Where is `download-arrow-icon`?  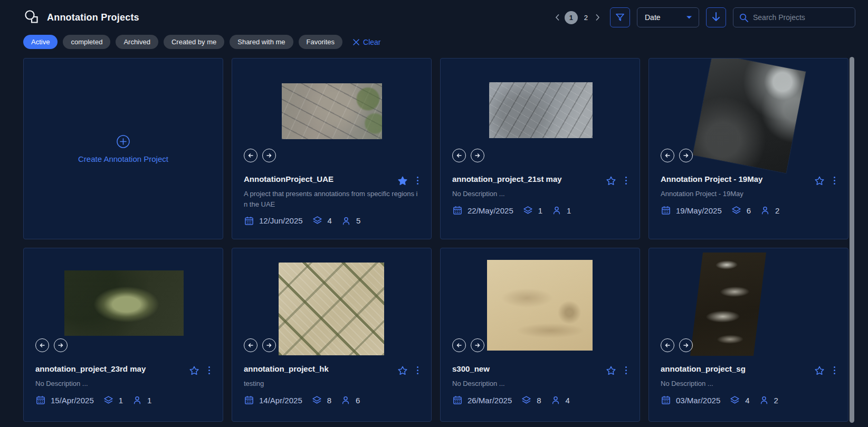
download-arrow-icon is located at coordinates (716, 17).